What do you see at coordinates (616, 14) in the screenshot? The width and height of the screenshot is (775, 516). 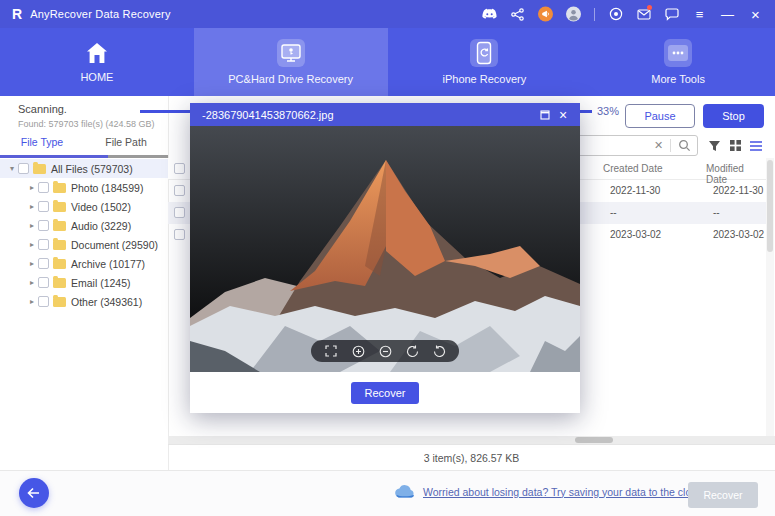 I see `record-icon` at bounding box center [616, 14].